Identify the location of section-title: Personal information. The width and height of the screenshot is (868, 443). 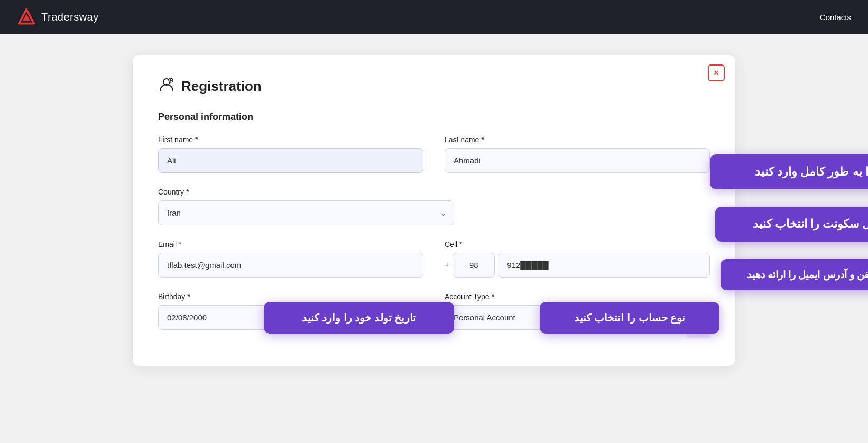
(434, 117).